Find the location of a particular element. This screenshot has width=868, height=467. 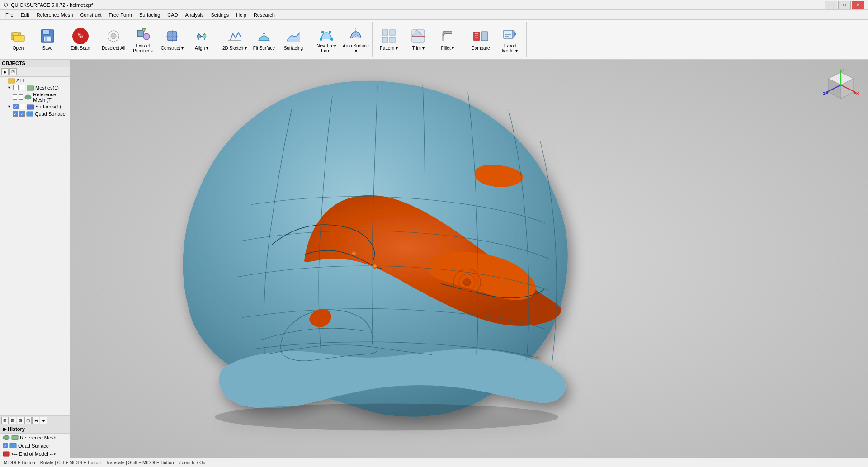

menu-file: File is located at coordinates (9, 15).